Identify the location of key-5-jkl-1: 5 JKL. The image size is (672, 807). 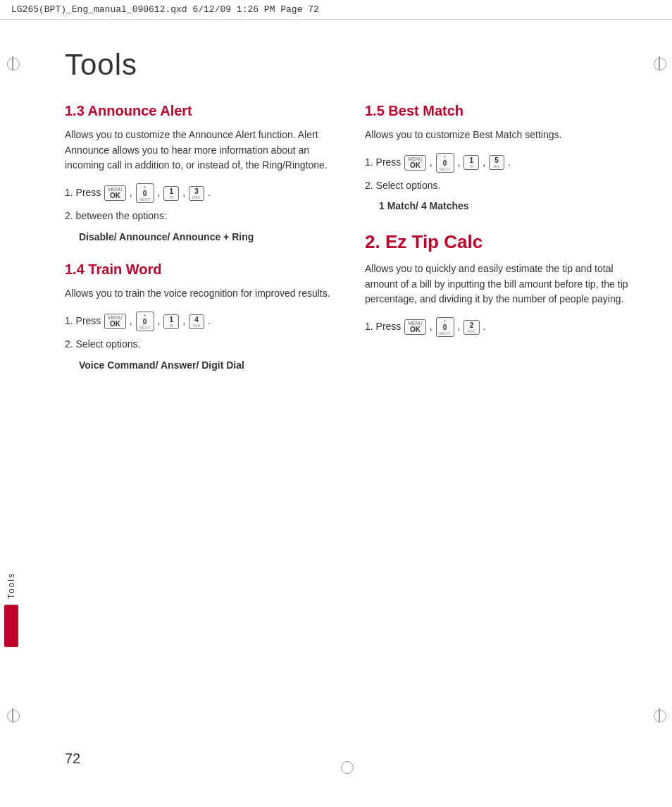
(497, 162).